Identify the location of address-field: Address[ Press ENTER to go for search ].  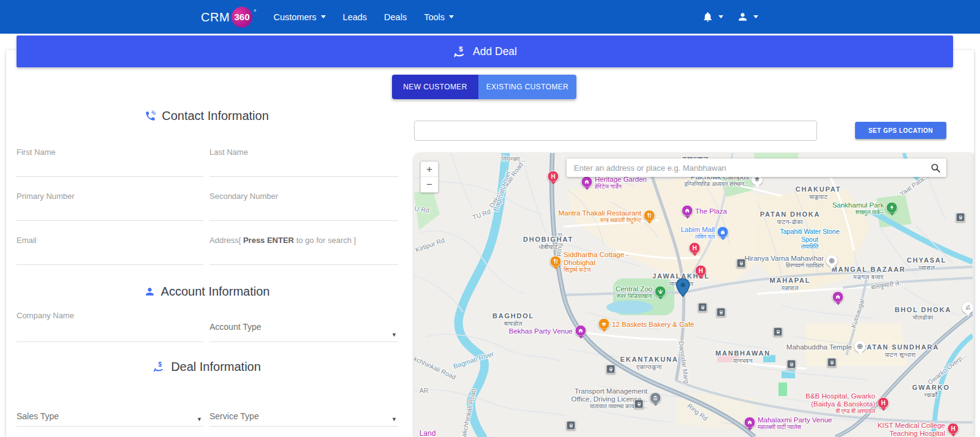
(304, 250).